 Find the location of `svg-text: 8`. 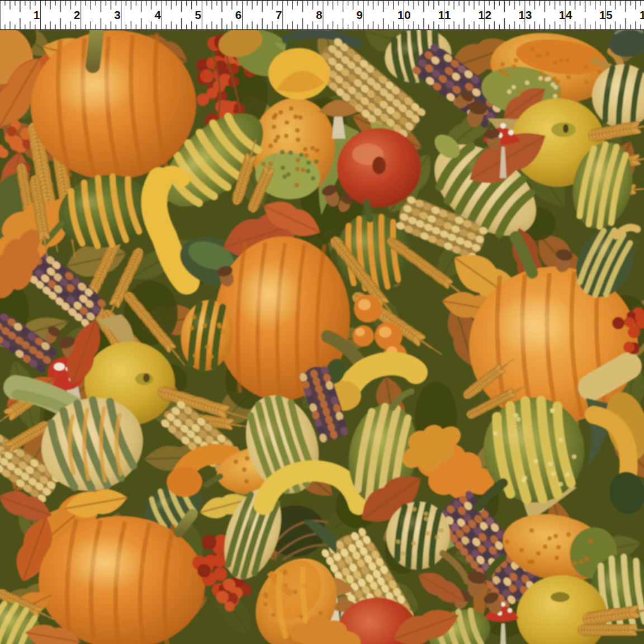

svg-text: 8 is located at coordinates (319, 15).